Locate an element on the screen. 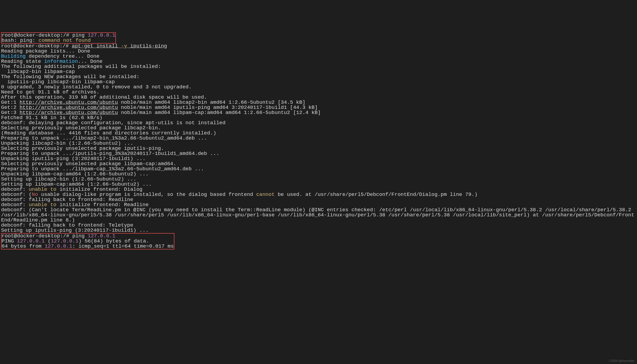  apt-package: iputils-ping is located at coordinates (147, 46).